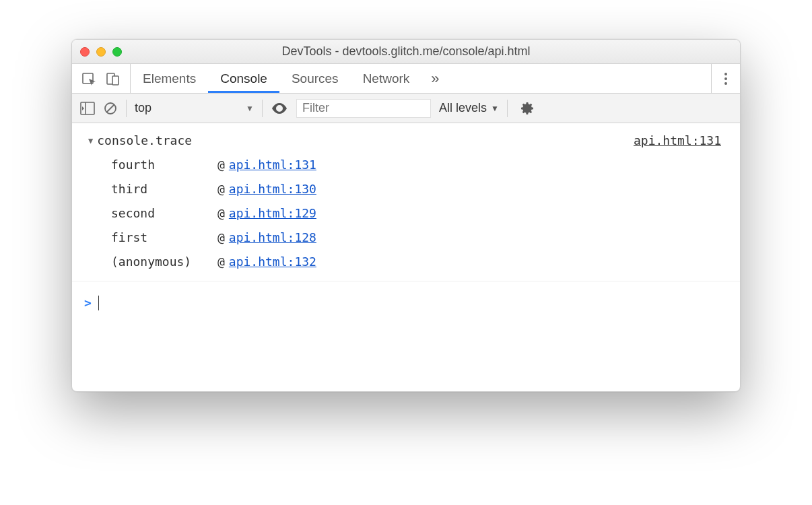  Describe the element at coordinates (273, 238) in the screenshot. I see `stack-source-link: api.html:128` at that location.